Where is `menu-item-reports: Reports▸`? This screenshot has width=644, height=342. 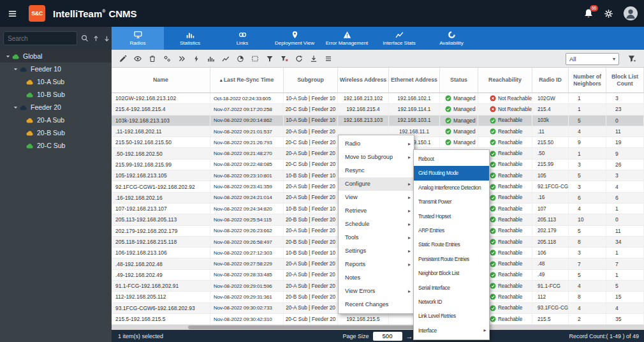
menu-item-reports: Reports▸ is located at coordinates (376, 264).